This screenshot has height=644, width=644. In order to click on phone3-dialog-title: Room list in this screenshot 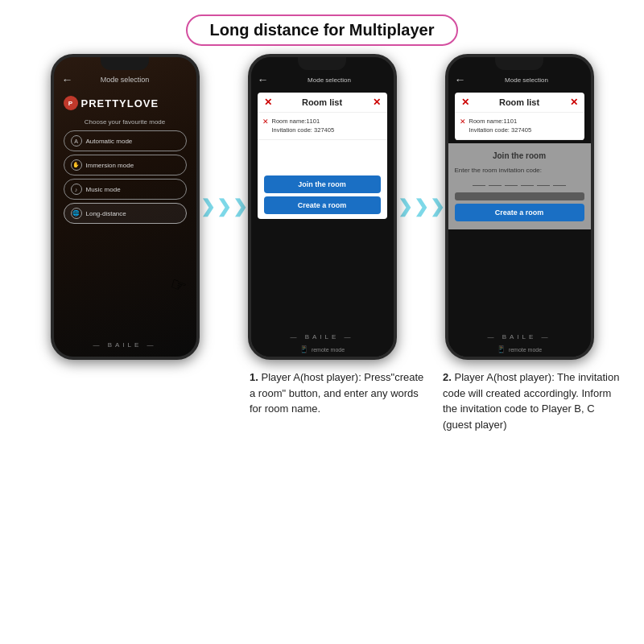, I will do `click(520, 102)`.